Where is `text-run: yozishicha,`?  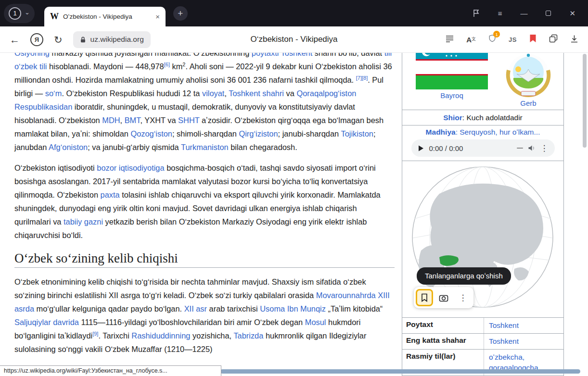 text-run: yozishicha, is located at coordinates (212, 336).